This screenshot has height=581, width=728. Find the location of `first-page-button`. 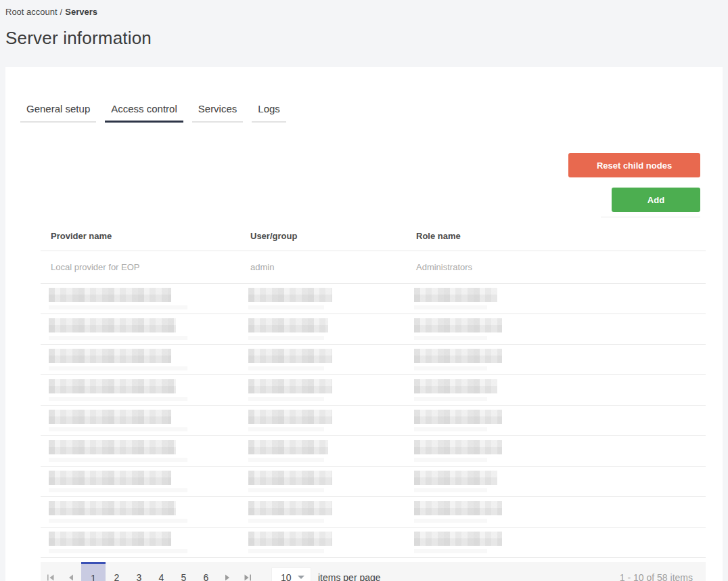

first-page-button is located at coordinates (51, 572).